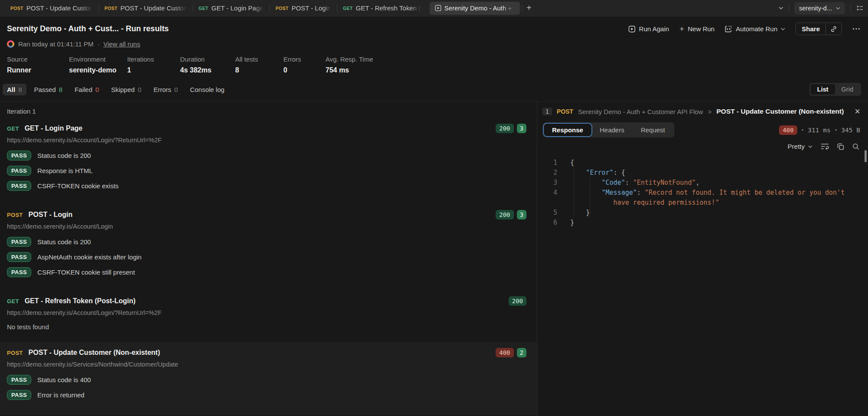 The height and width of the screenshot is (416, 868). What do you see at coordinates (54, 128) in the screenshot?
I see `request-name: GET - Login Page` at bounding box center [54, 128].